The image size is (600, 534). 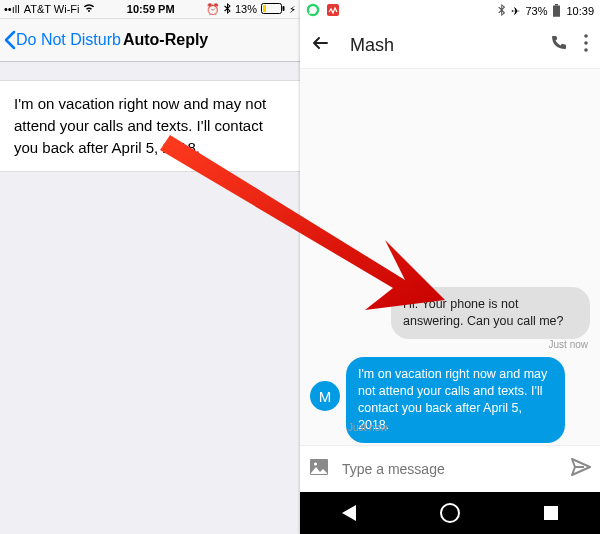 I want to click on conversation-title: Mash, so click(x=446, y=46).